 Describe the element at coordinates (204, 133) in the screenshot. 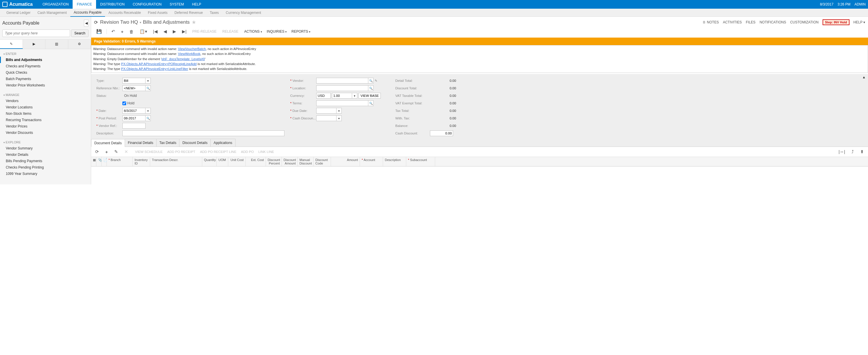

I see `desc-input` at that location.